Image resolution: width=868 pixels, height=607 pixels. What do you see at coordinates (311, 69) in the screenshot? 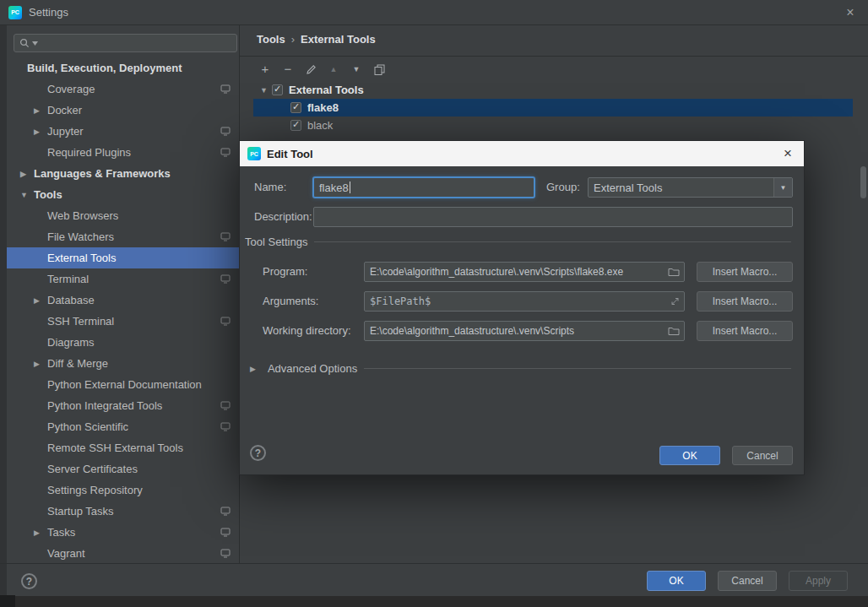
I see `edit-tool-button` at bounding box center [311, 69].